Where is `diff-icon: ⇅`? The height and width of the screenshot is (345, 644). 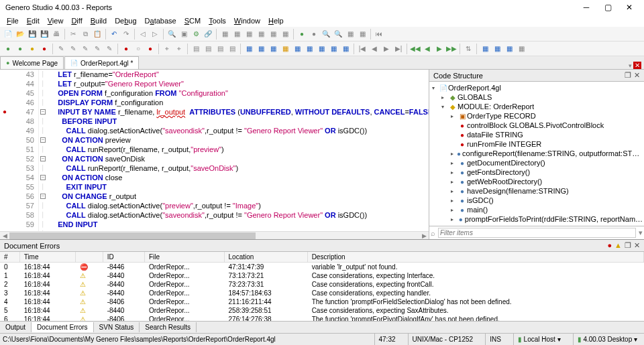 diff-icon: ⇅ is located at coordinates (468, 49).